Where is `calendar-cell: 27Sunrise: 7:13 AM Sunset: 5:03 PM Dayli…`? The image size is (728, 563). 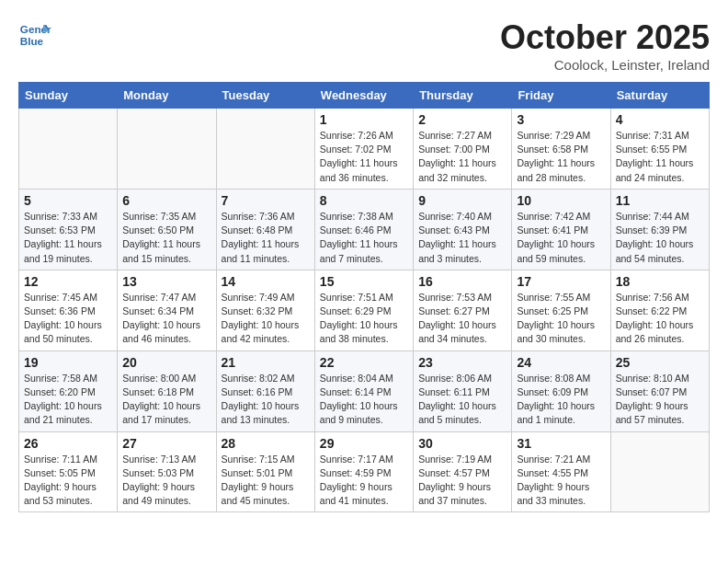
calendar-cell: 27Sunrise: 7:13 AM Sunset: 5:03 PM Dayli… is located at coordinates (167, 472).